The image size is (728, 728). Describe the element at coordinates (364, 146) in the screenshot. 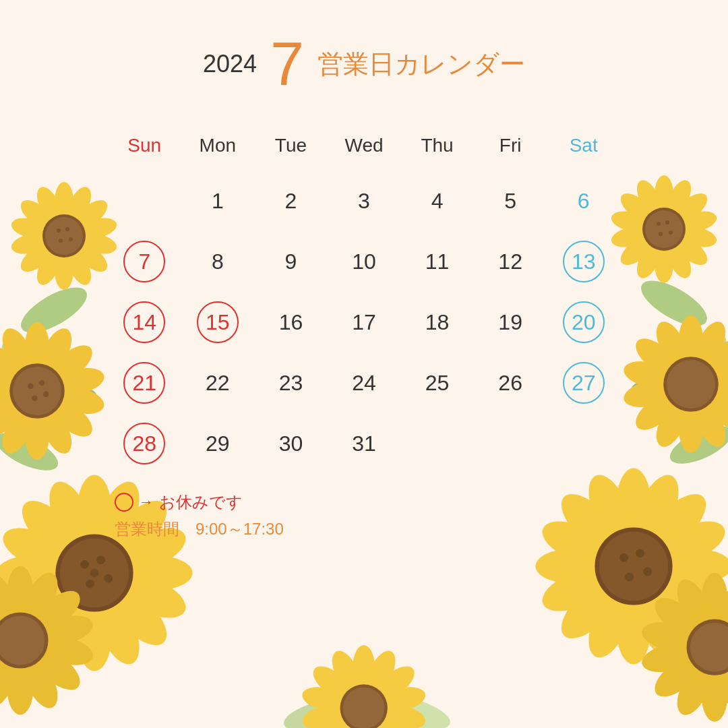

I see `day-headers: Sun Mon Tue Wed Thu Fri Sat` at that location.